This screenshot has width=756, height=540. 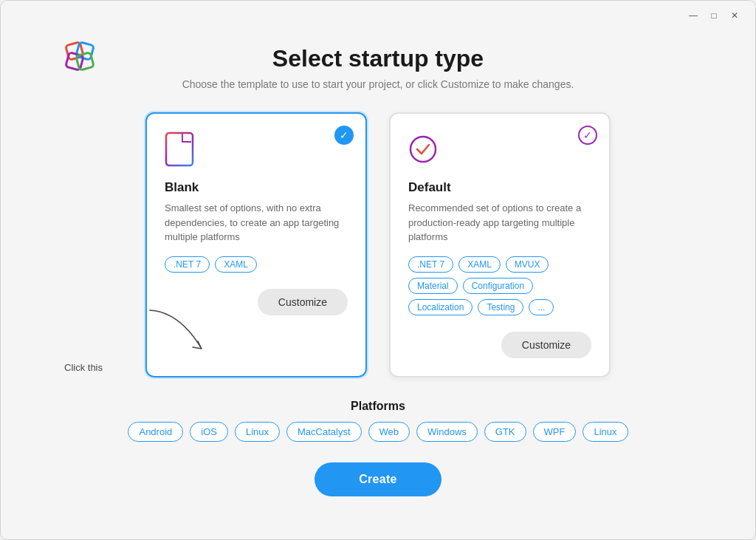 I want to click on blank-card-checkmark: ✓, so click(x=344, y=135).